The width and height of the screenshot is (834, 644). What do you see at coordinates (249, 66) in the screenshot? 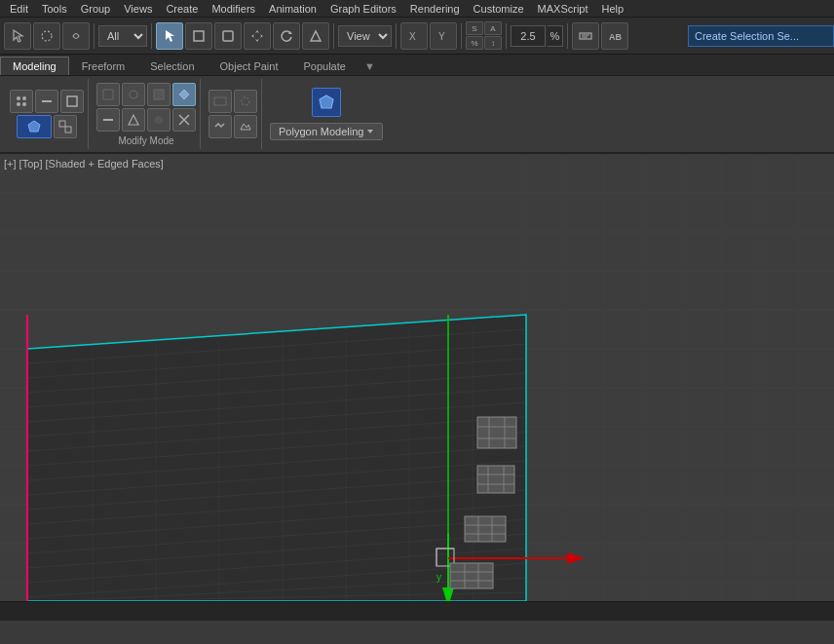
I see `tab-object-paint: Object Paint` at bounding box center [249, 66].